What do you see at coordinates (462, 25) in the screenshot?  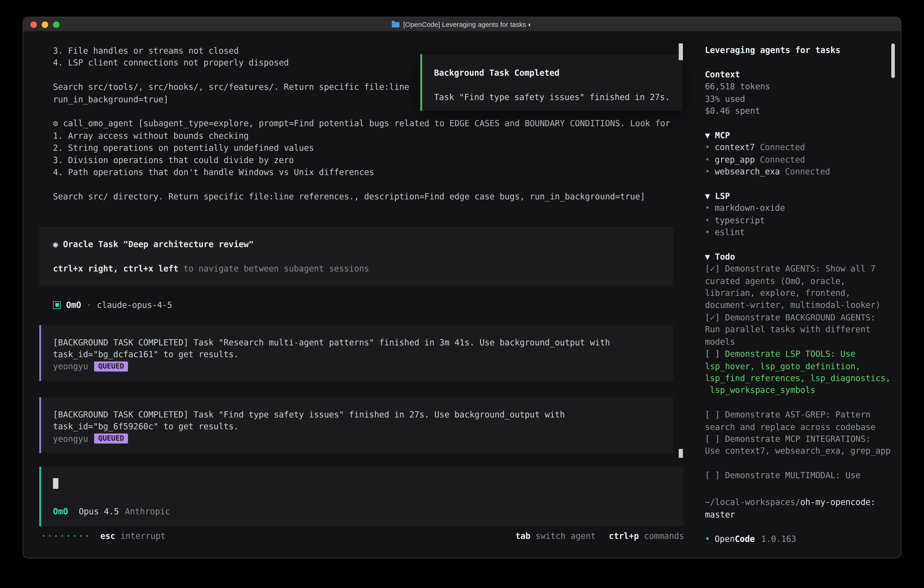 I see `titlebar: [OpenCode] Leveraging agents for tasks ◐` at bounding box center [462, 25].